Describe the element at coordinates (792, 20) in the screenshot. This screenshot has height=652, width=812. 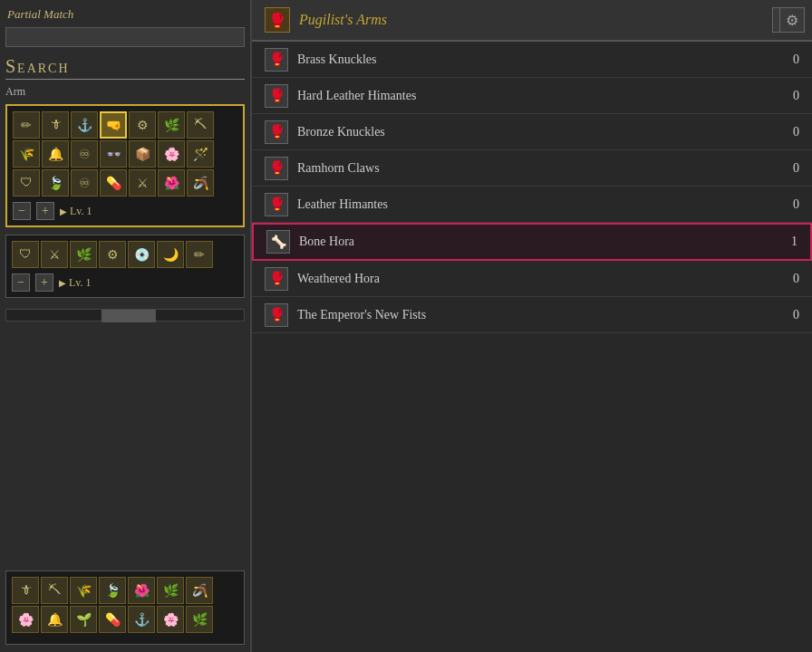
I see `settings-icon: ⚙` at that location.